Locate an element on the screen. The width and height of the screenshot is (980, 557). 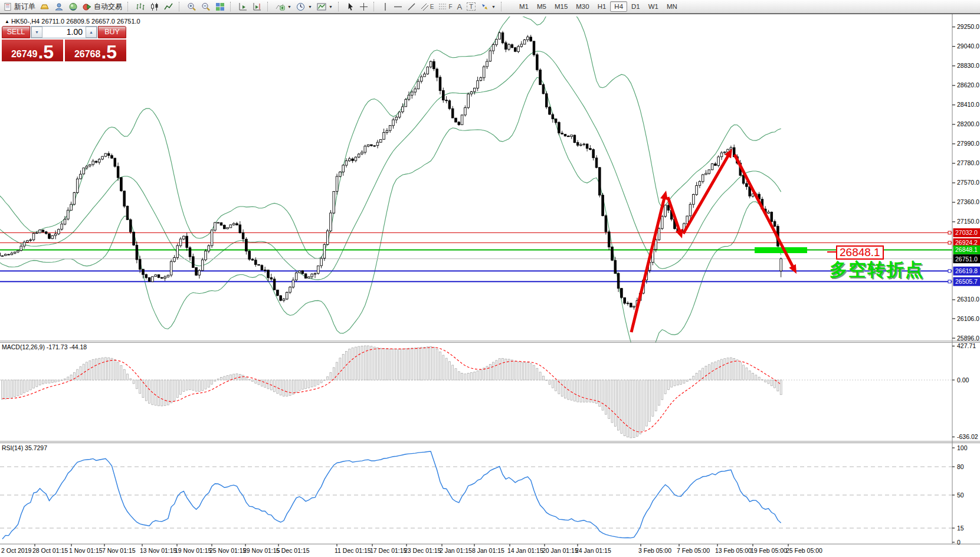
svg-text: 0 is located at coordinates (959, 542).